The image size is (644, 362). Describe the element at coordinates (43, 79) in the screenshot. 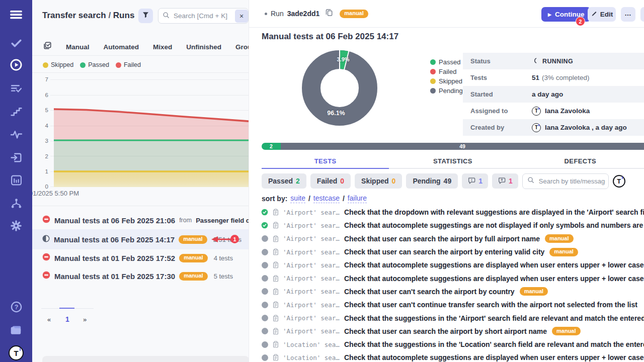

I see `y-tick: 7` at that location.